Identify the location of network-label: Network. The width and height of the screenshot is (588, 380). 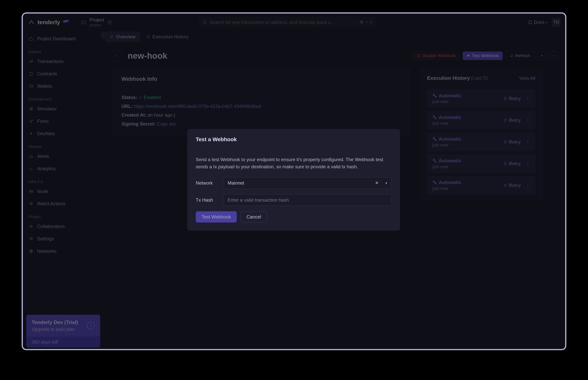
(207, 183).